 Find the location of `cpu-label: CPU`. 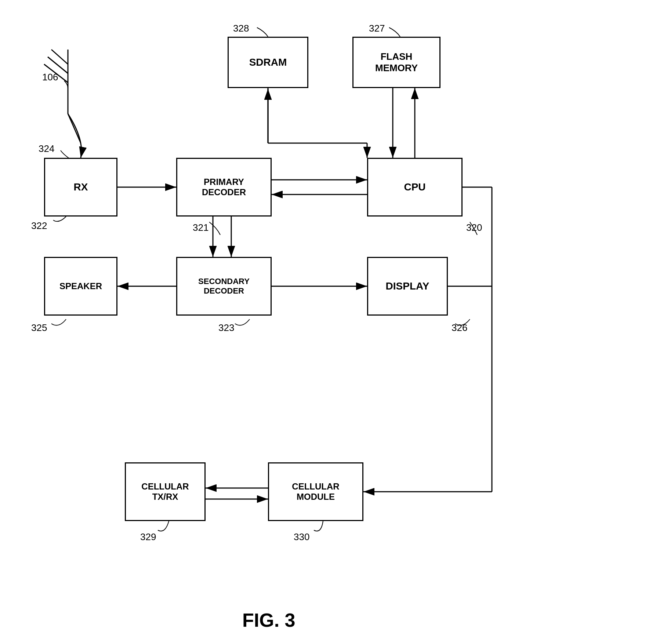

cpu-label: CPU is located at coordinates (415, 187).